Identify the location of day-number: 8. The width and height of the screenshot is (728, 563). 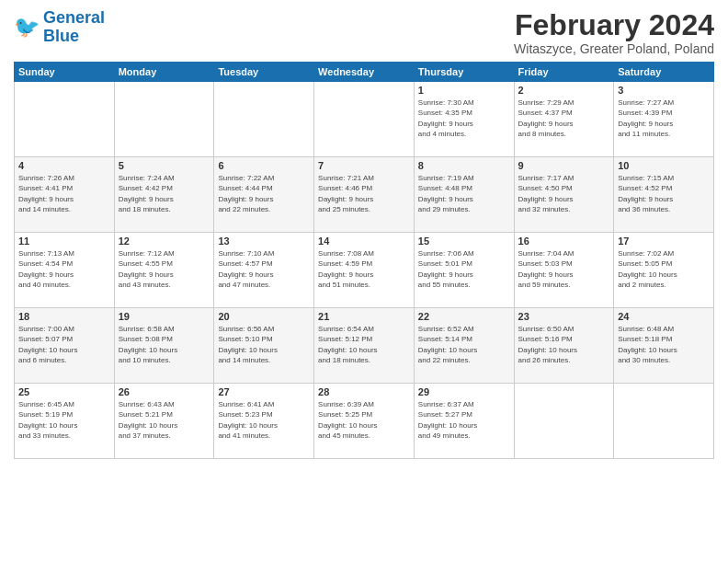
(464, 166).